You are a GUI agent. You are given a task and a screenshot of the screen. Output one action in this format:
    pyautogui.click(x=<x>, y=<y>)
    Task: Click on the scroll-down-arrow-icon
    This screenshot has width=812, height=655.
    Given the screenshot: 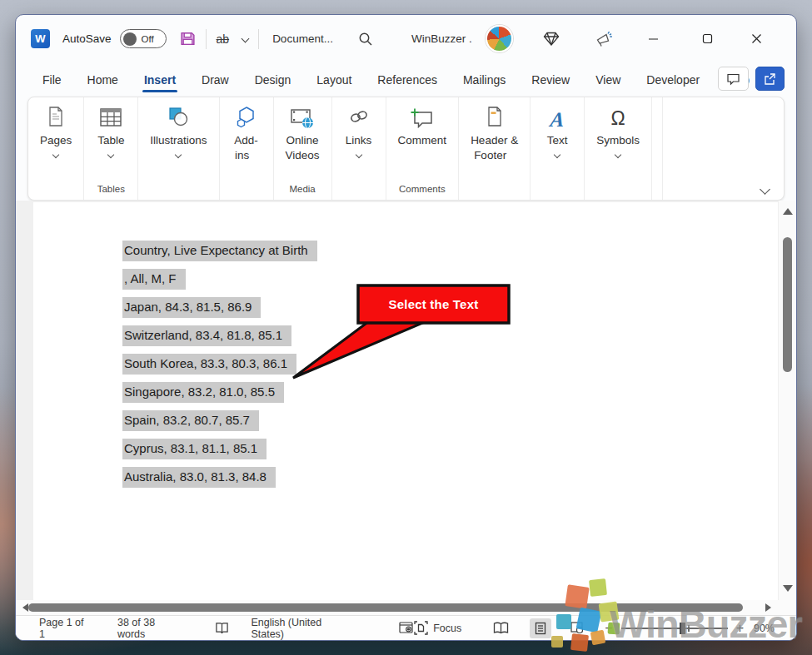 What is the action you would take?
    pyautogui.click(x=788, y=588)
    